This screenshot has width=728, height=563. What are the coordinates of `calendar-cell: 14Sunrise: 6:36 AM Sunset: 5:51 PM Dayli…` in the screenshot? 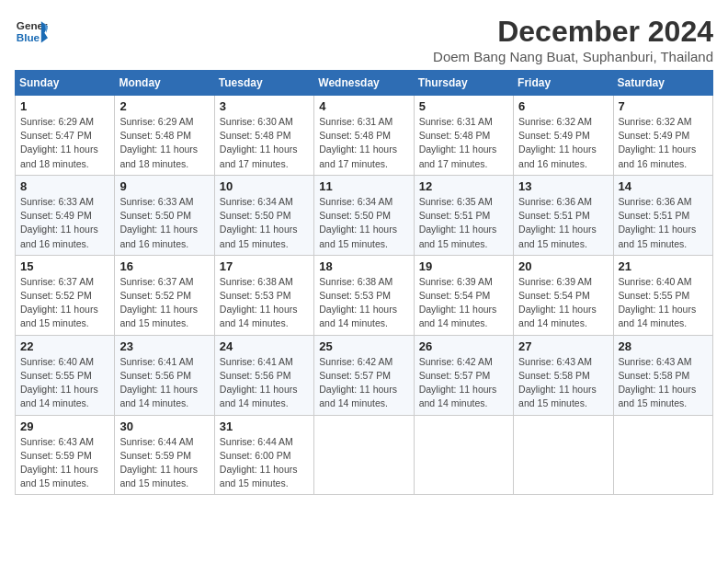 It's located at (663, 215).